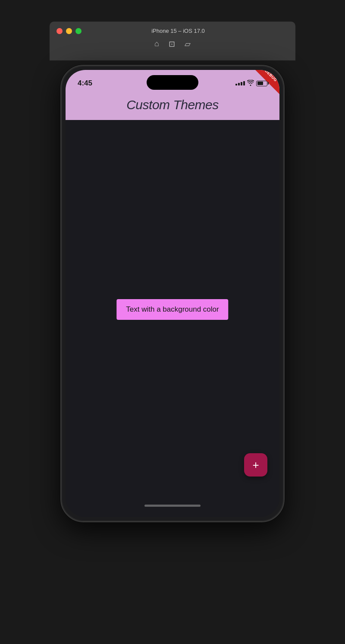 The height and width of the screenshot is (644, 345). Describe the element at coordinates (172, 41) in the screenshot. I see `mac-title-bar: iPhone 15 – iOS 17.0 ⌂ ⊡ ▱` at that location.